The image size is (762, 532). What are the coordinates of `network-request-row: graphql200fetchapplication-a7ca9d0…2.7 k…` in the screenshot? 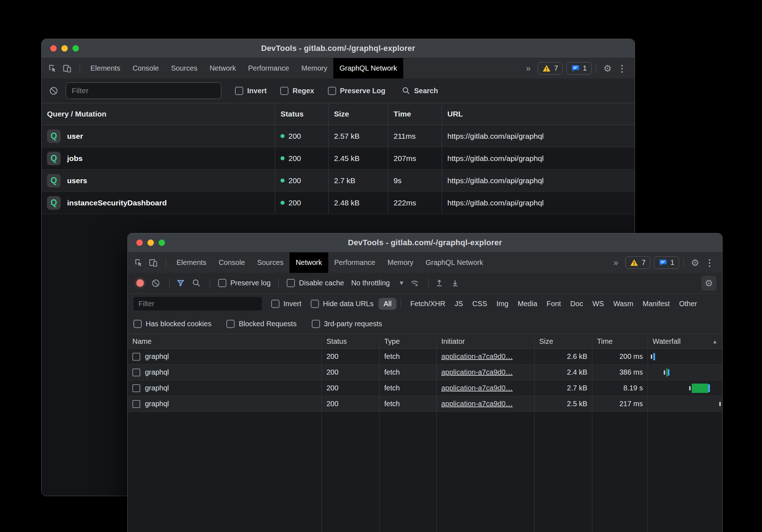 It's located at (425, 388).